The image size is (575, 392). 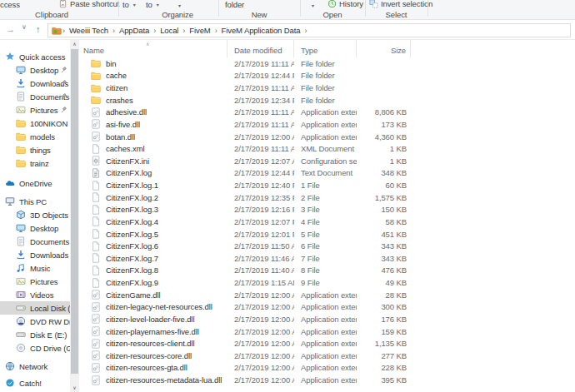 I want to click on sidebar-item-things: things, so click(x=35, y=150).